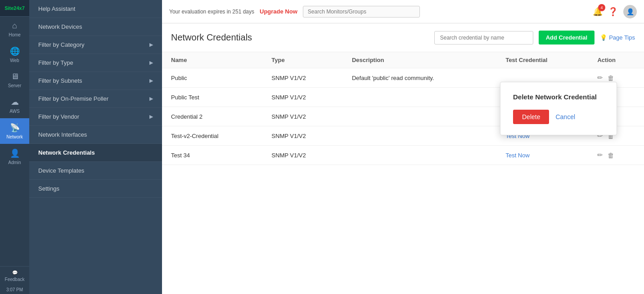 The image size is (644, 294). What do you see at coordinates (212, 117) in the screenshot?
I see `cred-name: Credential 2` at bounding box center [212, 117].